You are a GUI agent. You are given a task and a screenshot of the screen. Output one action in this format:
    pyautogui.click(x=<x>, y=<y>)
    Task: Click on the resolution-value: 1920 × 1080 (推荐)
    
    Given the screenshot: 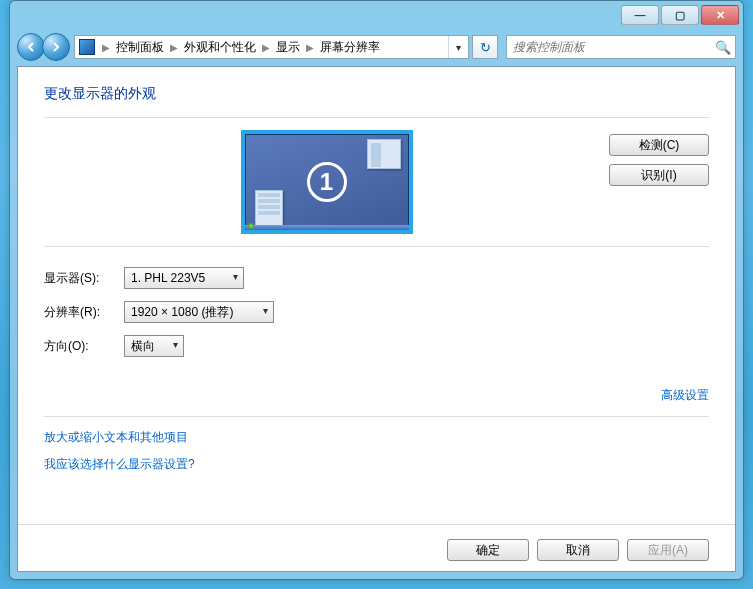 What is the action you would take?
    pyautogui.click(x=182, y=312)
    